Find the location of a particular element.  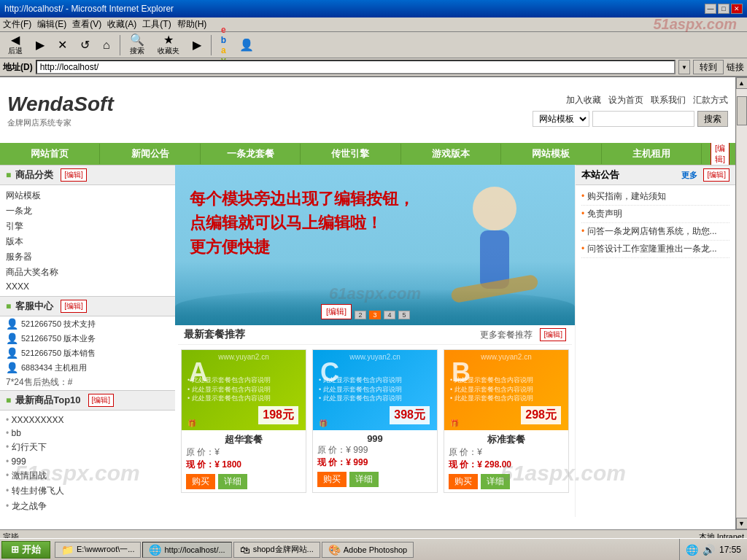

category-item-5: 商品大奖名称 is located at coordinates (88, 273).